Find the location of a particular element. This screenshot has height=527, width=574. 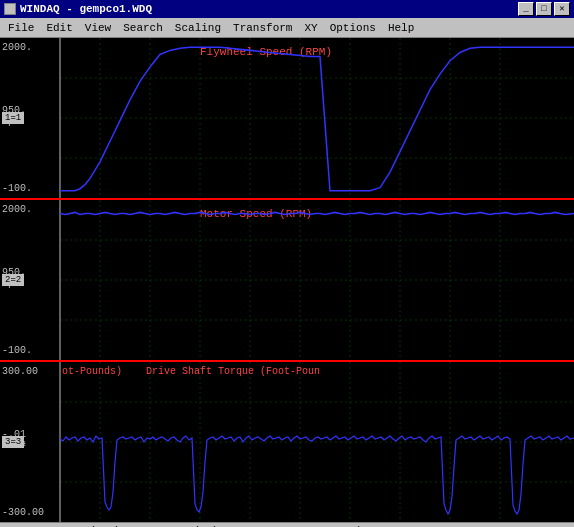

close-button: ✕ is located at coordinates (562, 9).